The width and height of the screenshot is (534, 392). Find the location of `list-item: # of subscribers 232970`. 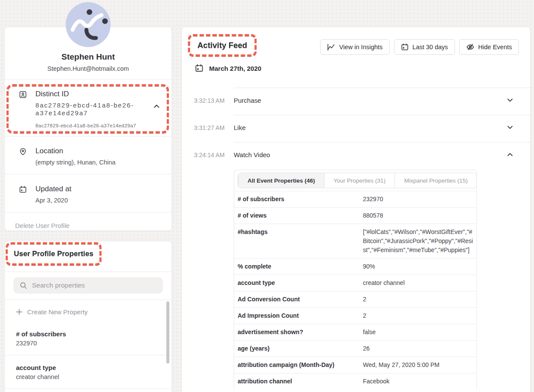

list-item: # of subscribers 232970 is located at coordinates (88, 338).